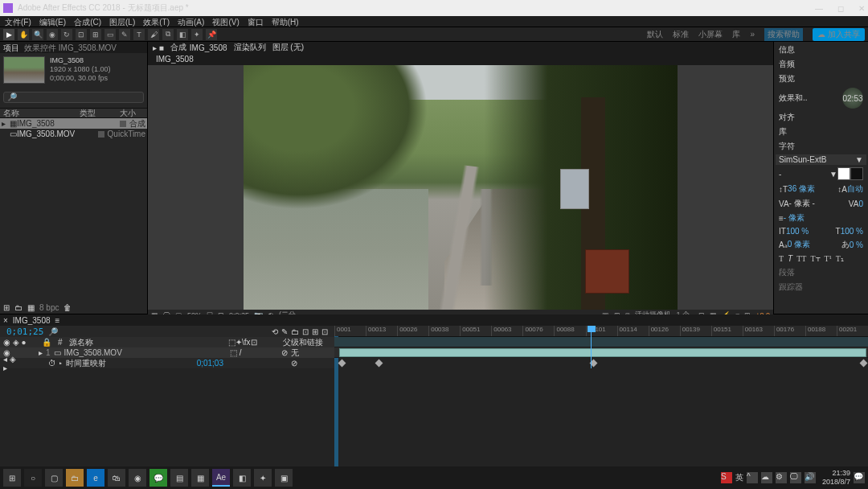 This screenshot has height=489, width=868. Describe the element at coordinates (23, 35) in the screenshot. I see `hand-tool: ✋` at that location.